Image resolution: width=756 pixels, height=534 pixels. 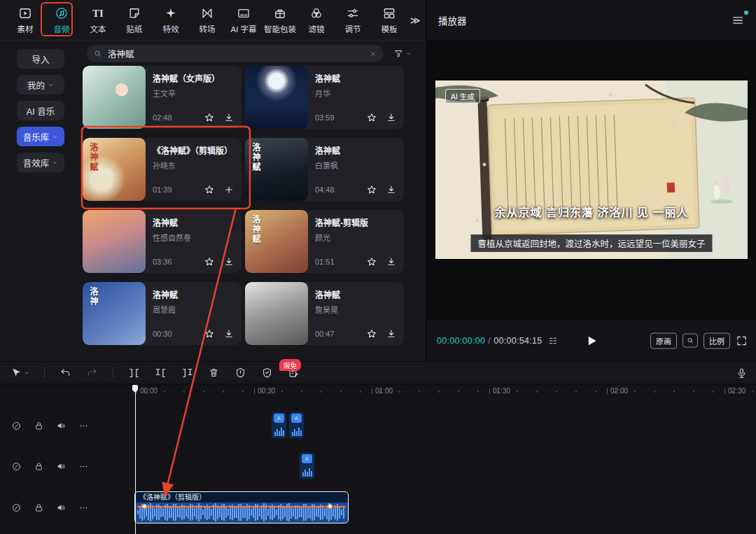 What do you see at coordinates (717, 340) in the screenshot?
I see `aspect-ratio-button: 比例` at bounding box center [717, 340].